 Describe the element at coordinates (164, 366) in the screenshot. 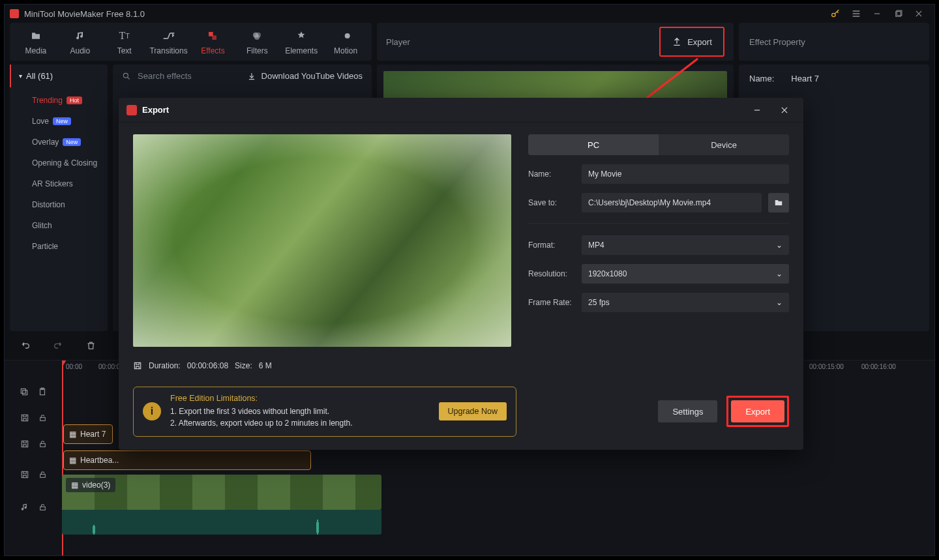

I see `duration-label: Duration:` at that location.